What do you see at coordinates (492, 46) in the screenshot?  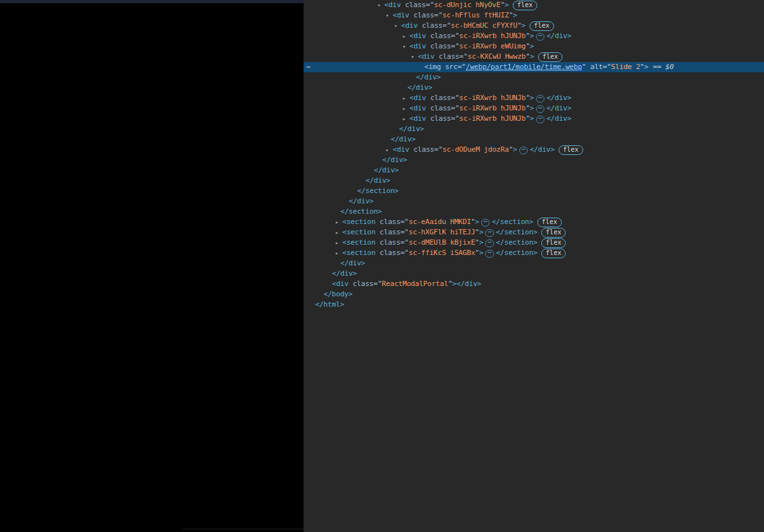 I see `class-value-token: sc-iRXwrb eWUimg` at bounding box center [492, 46].